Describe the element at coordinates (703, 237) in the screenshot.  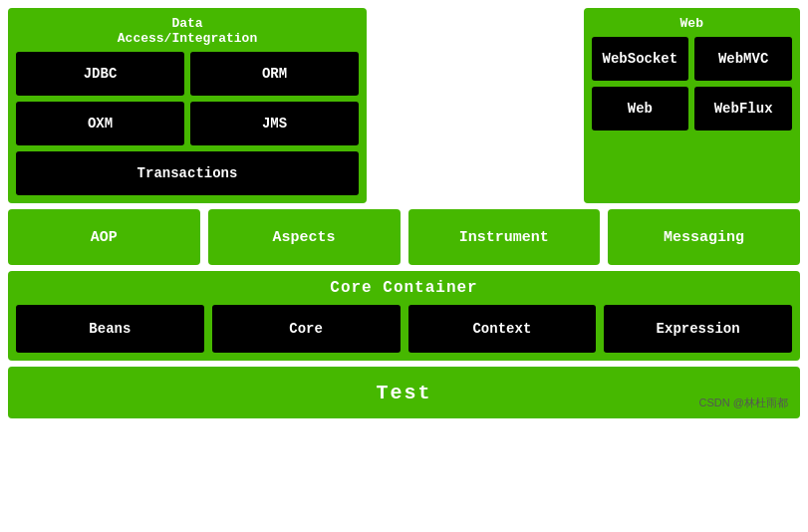
I see `messaging-label: Messaging` at that location.